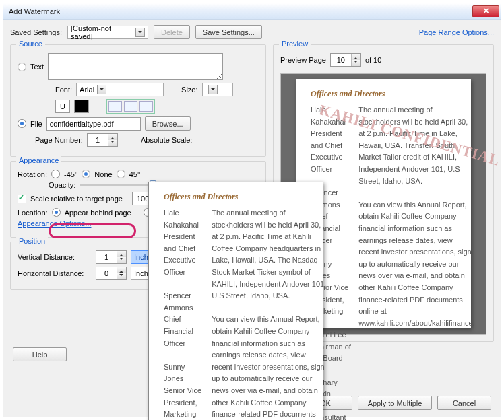 This screenshot has width=504, height=420. What do you see at coordinates (22, 199) in the screenshot?
I see `scale-checkbox` at bounding box center [22, 199].